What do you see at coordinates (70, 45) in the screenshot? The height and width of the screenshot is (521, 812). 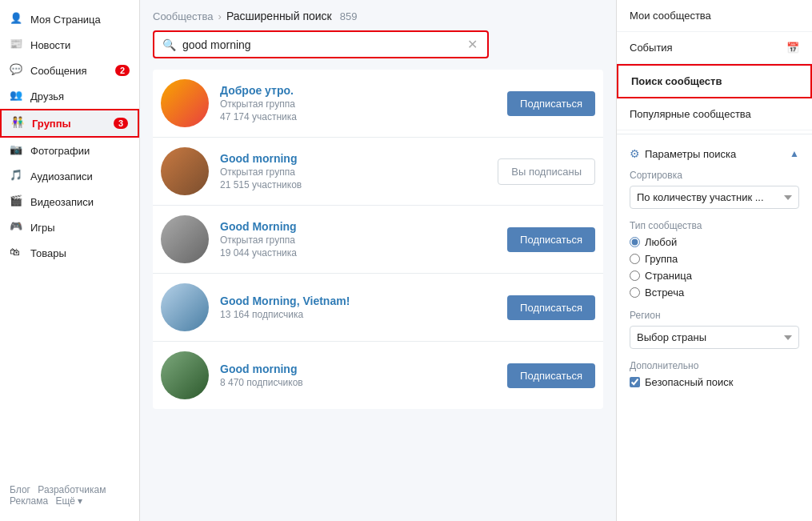 I see `sidebar-item-news: 📰 Новости` at bounding box center [70, 45].